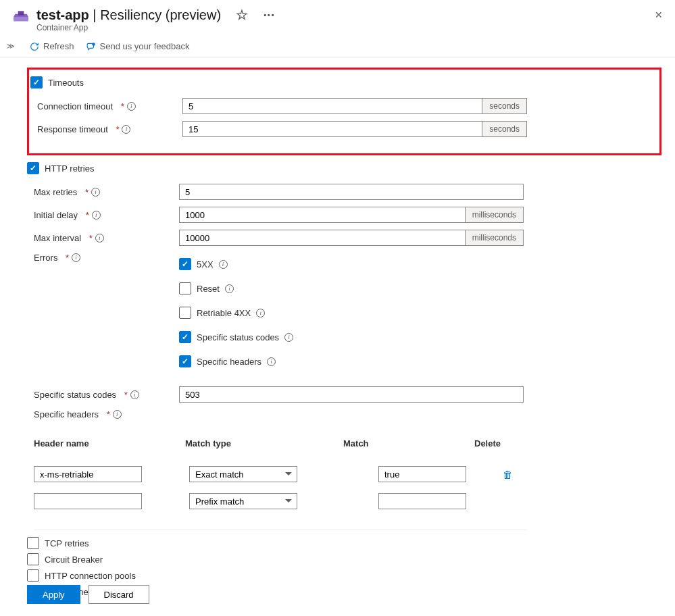 The image size is (675, 616). I want to click on command-bar: ≫ Refresh Send us your feedback, so click(338, 47).